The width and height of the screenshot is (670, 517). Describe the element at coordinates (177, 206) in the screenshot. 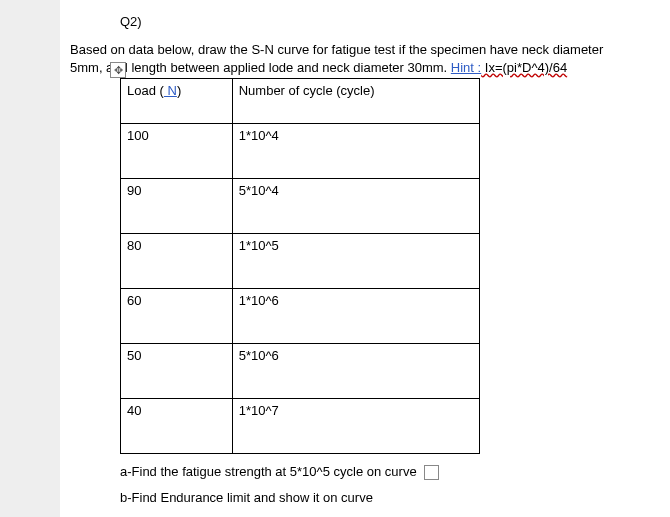

I see `cell-load: 90` at that location.